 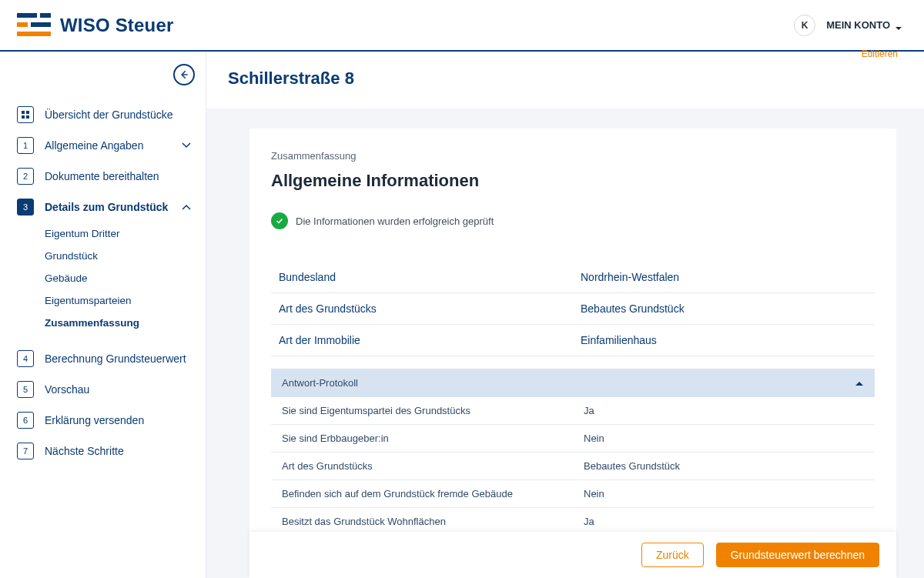 I want to click on step-number-icon: 7, so click(x=25, y=451).